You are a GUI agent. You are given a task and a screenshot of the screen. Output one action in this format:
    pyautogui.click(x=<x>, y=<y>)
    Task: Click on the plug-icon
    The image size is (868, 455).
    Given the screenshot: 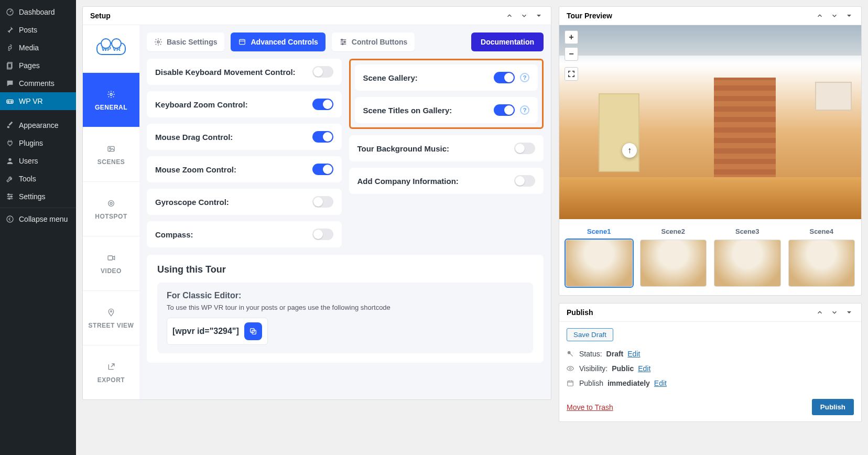 What is the action you would take?
    pyautogui.click(x=10, y=143)
    